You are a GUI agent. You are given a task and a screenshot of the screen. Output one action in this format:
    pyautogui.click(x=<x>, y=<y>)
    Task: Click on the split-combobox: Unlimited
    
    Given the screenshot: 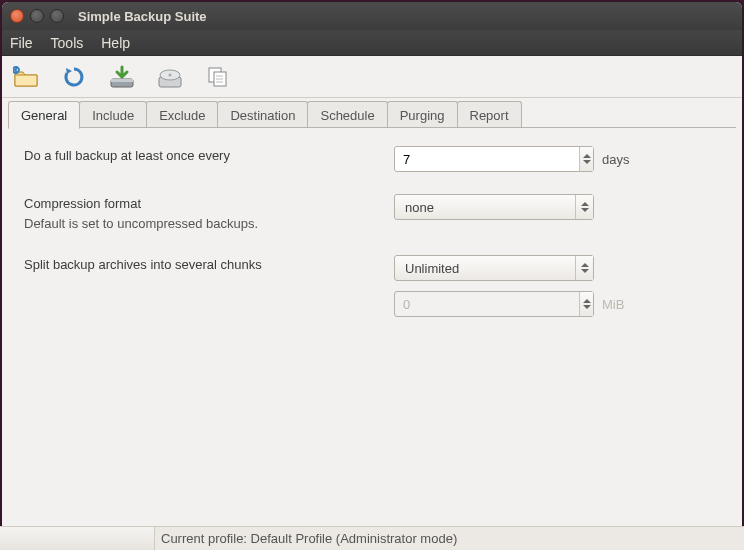 What is the action you would take?
    pyautogui.click(x=494, y=268)
    